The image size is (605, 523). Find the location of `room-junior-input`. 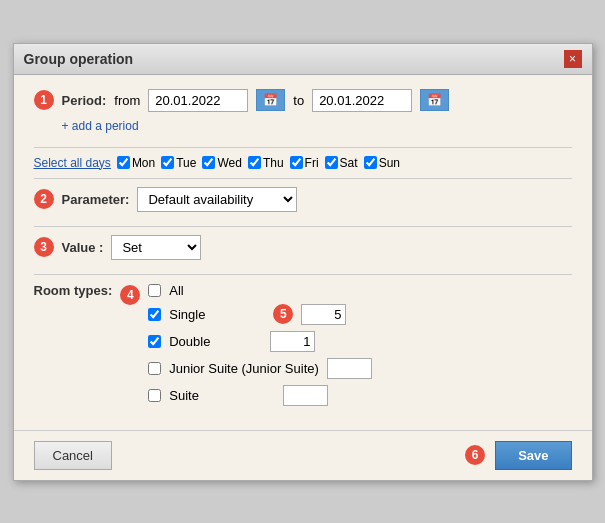

room-junior-input is located at coordinates (350, 368).